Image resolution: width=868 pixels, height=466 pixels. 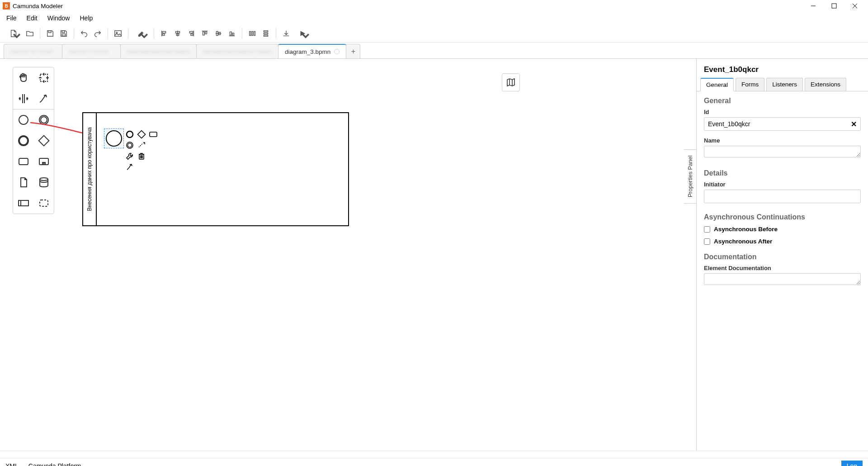 What do you see at coordinates (142, 134) in the screenshot?
I see `ctxpad-gateway` at bounding box center [142, 134].